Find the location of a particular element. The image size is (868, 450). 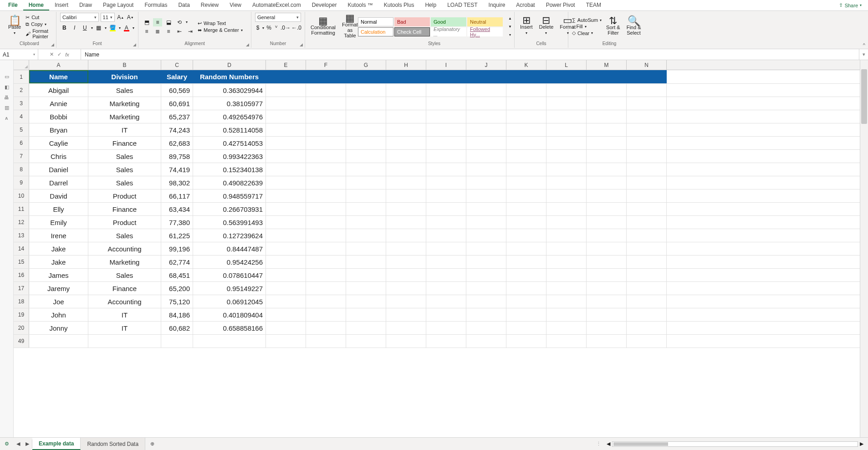

dialog-launcher-icon: ◢ is located at coordinates (134, 45).